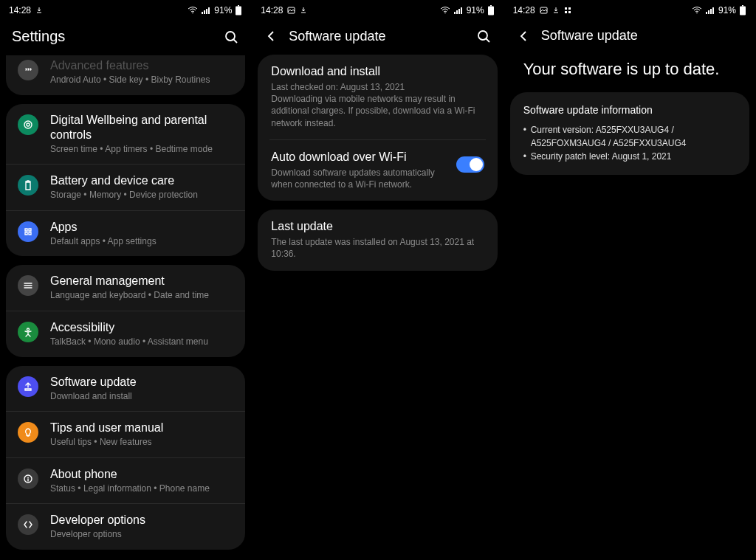  What do you see at coordinates (377, 248) in the screenshot?
I see `last-update-desc: The last update was installed on August …` at bounding box center [377, 248].